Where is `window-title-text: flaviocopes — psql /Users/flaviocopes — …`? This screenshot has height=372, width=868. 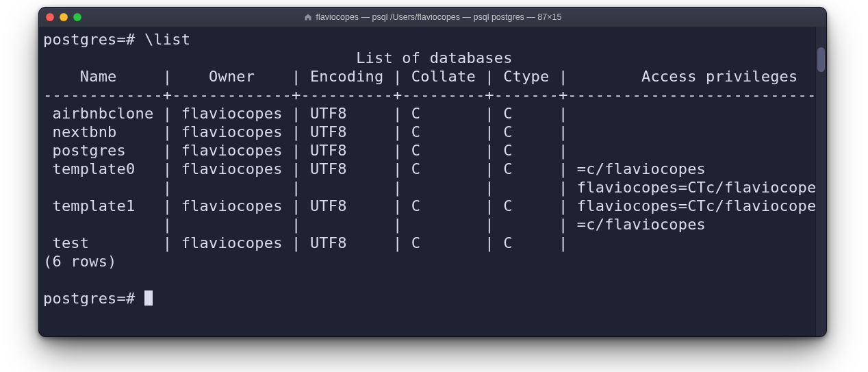 window-title-text: flaviocopes — psql /Users/flaviocopes — … is located at coordinates (439, 17).